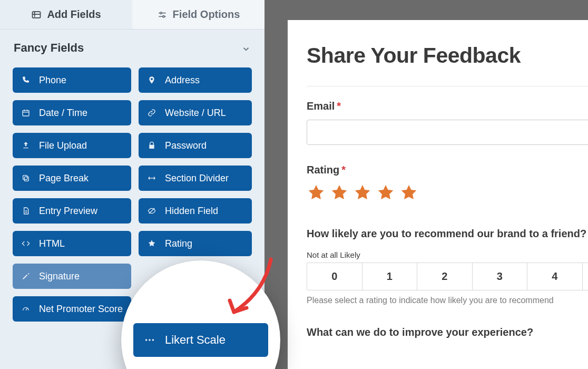 This screenshot has height=369, width=588. I want to click on email-input, so click(447, 132).